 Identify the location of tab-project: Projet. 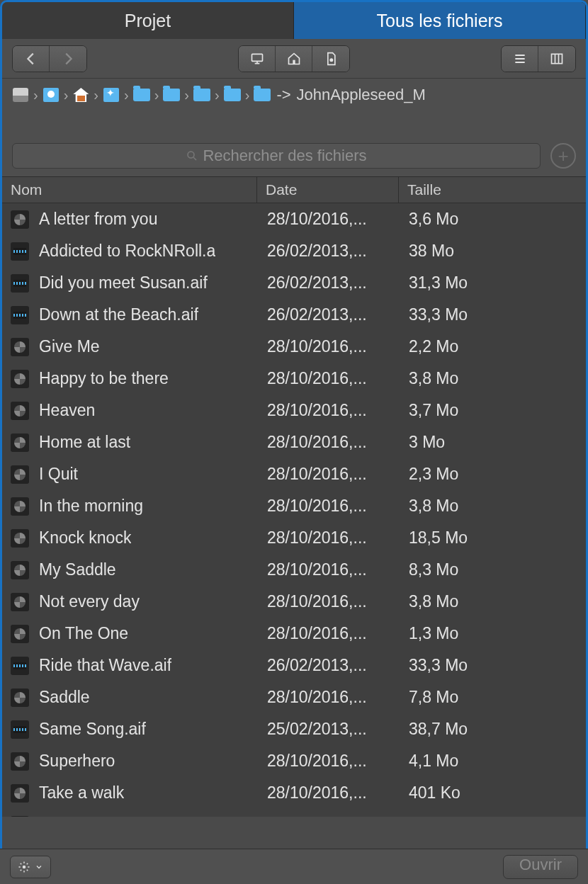
(148, 21).